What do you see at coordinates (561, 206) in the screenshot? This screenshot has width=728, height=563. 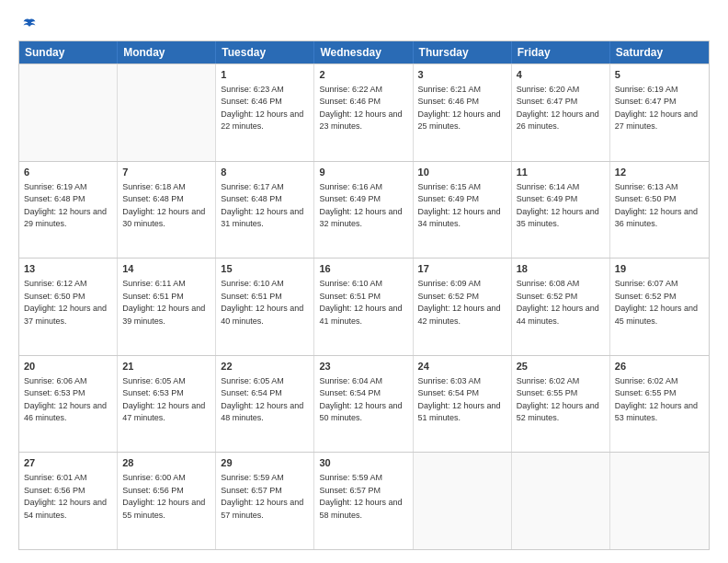 I see `cell-info: Sunrise: 6:14 AMSunset: 6:49 PMDaylight:…` at bounding box center [561, 206].